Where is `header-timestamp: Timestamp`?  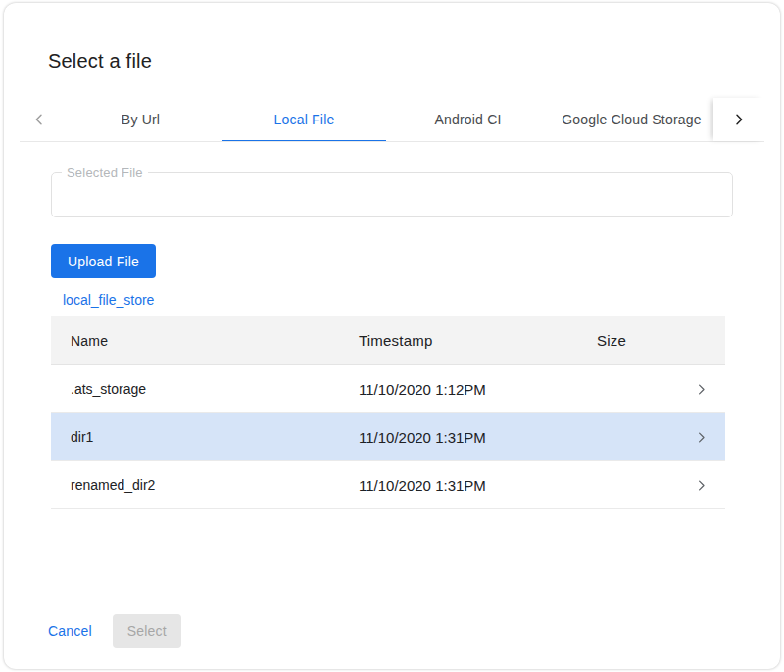
header-timestamp: Timestamp is located at coordinates (478, 341).